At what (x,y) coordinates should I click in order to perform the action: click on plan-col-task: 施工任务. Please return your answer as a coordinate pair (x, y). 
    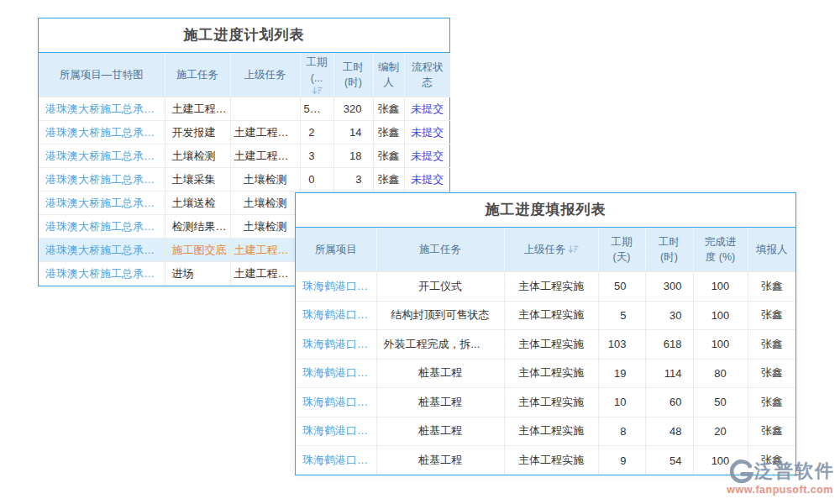
    Looking at the image, I should click on (197, 76).